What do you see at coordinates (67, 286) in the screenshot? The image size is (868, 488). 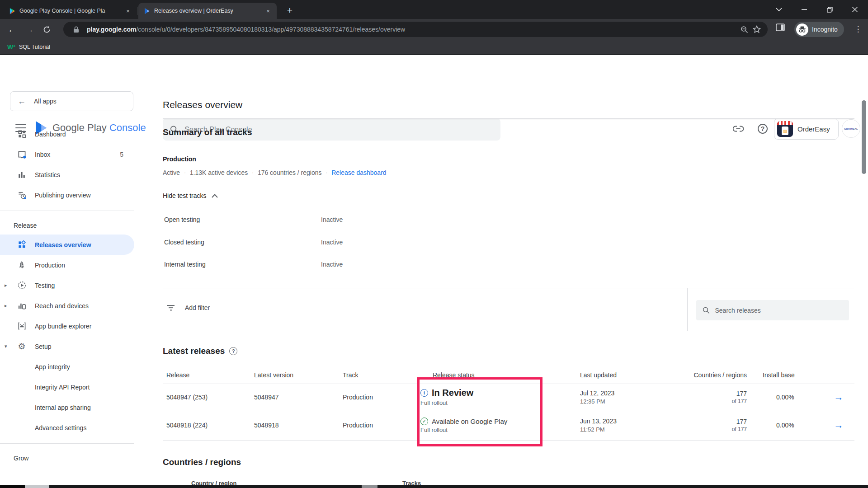 I see `sidebar-item-testing: ▸ Testing` at bounding box center [67, 286].